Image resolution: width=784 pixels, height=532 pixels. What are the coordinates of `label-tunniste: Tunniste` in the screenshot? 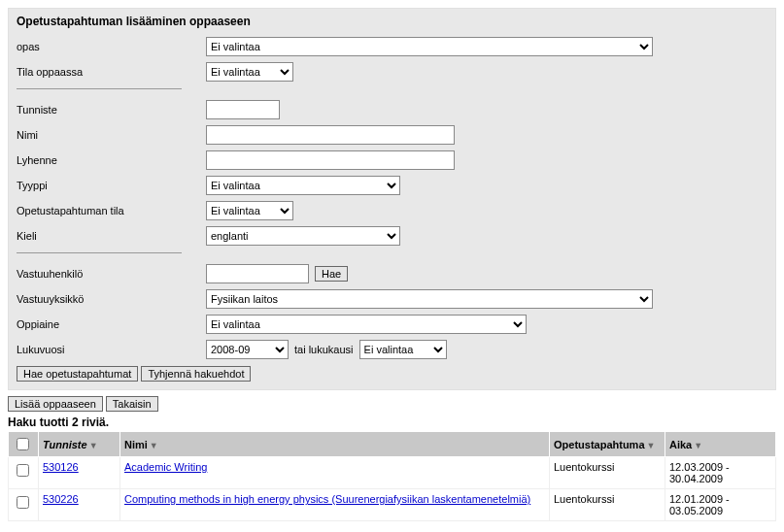 It's located at (111, 110).